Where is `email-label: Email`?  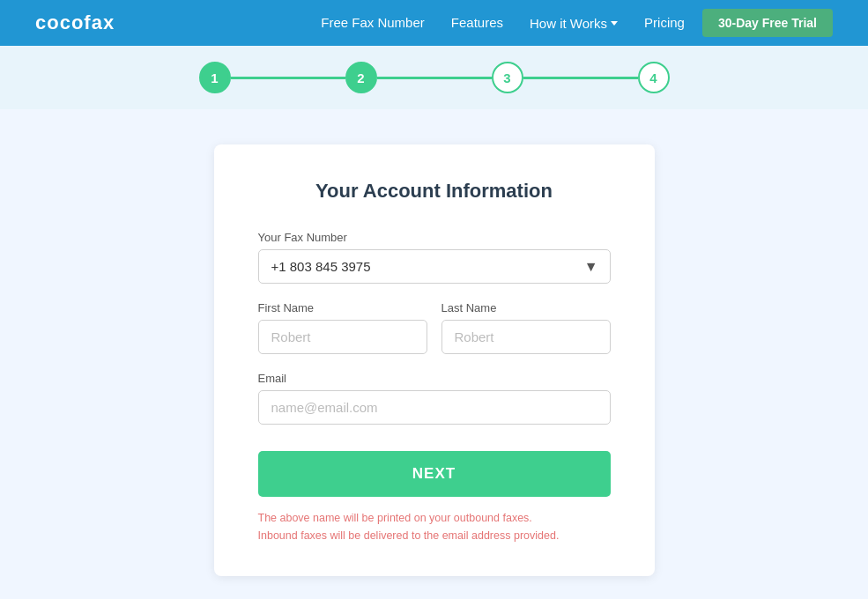 email-label: Email is located at coordinates (434, 379).